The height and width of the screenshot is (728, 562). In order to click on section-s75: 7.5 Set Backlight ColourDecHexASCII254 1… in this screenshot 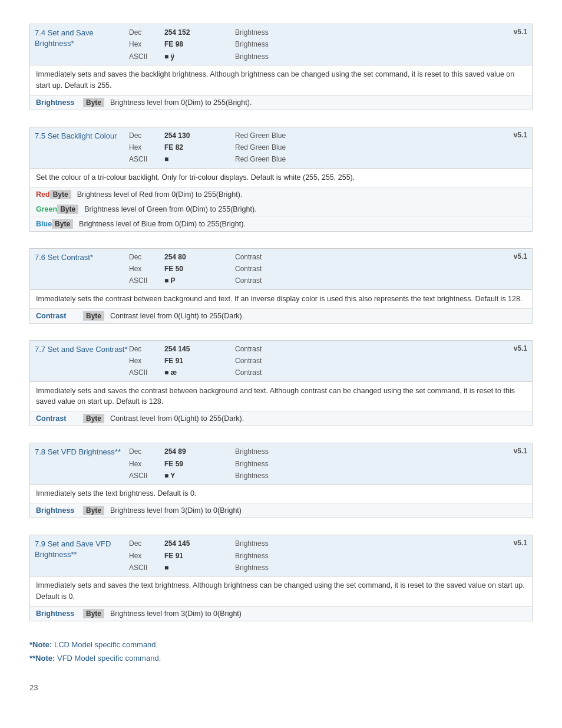, I will do `click(281, 179)`.